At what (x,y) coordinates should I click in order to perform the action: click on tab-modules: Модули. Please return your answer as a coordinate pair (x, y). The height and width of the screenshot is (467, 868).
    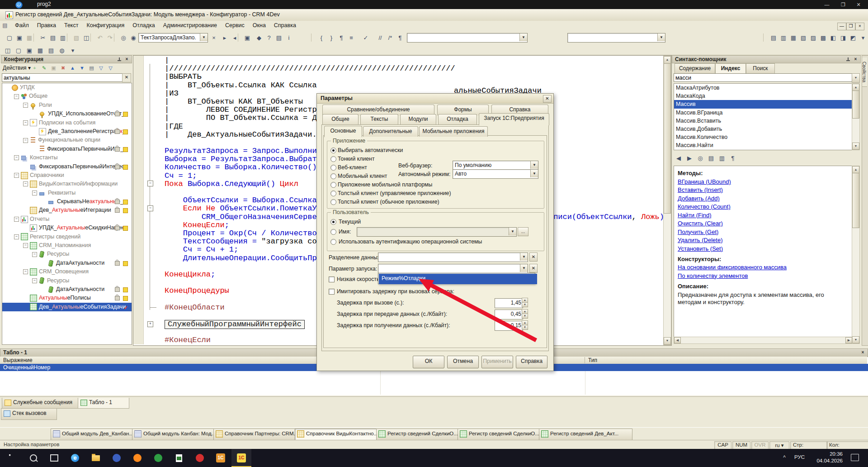
    Looking at the image, I should click on (418, 119).